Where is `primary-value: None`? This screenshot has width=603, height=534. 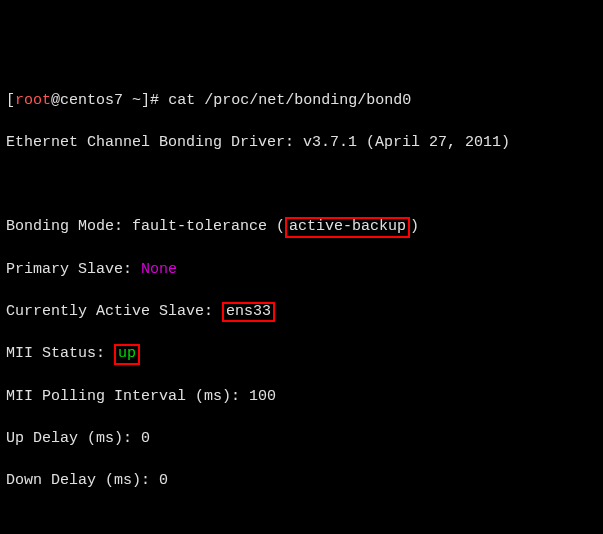 primary-value: None is located at coordinates (159, 270).